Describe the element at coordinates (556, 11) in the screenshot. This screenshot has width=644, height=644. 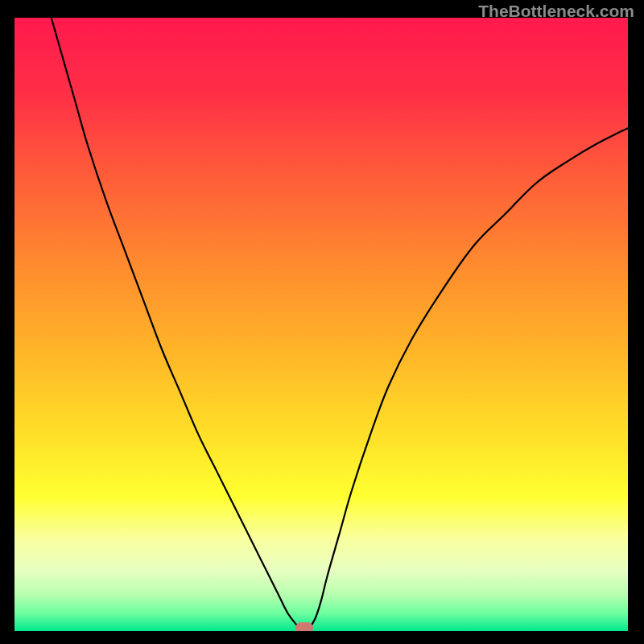
I see `attribution-label: TheBottleneck.com` at that location.